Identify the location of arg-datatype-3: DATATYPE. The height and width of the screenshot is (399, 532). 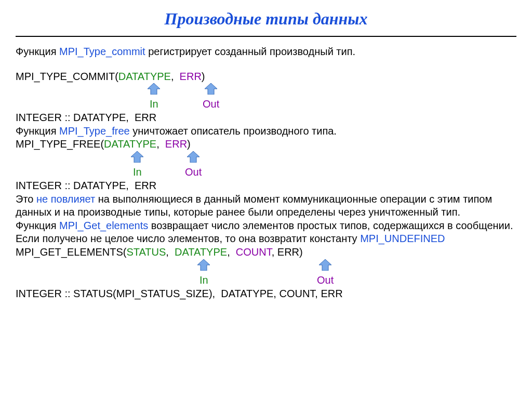
(201, 252).